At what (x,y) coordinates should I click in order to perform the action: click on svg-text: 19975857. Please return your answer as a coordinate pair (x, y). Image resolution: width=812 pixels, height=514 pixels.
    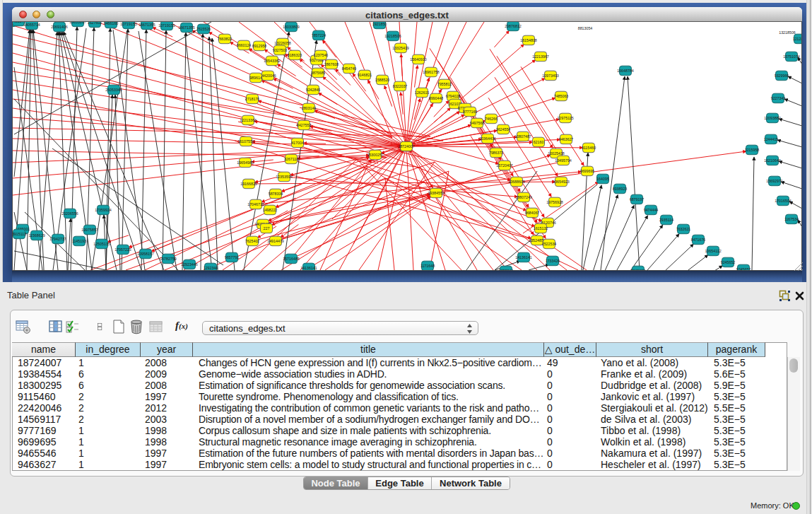
    Looking at the image, I should click on (90, 230).